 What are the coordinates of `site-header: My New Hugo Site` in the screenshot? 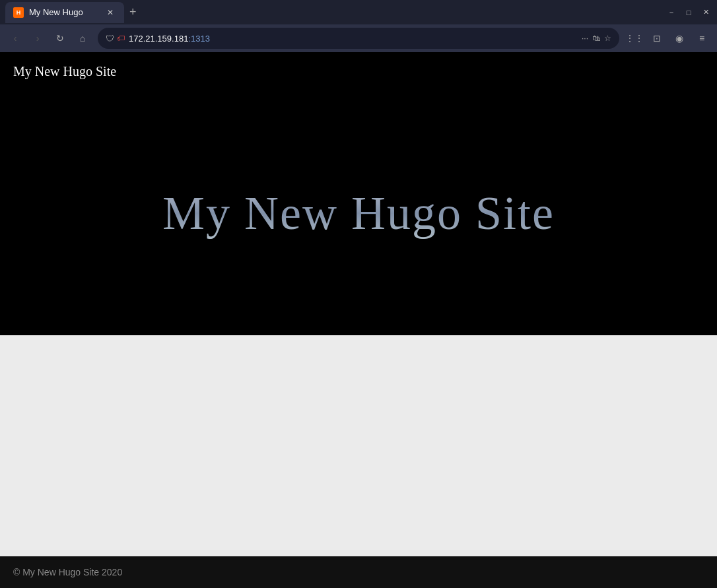 It's located at (358, 71).